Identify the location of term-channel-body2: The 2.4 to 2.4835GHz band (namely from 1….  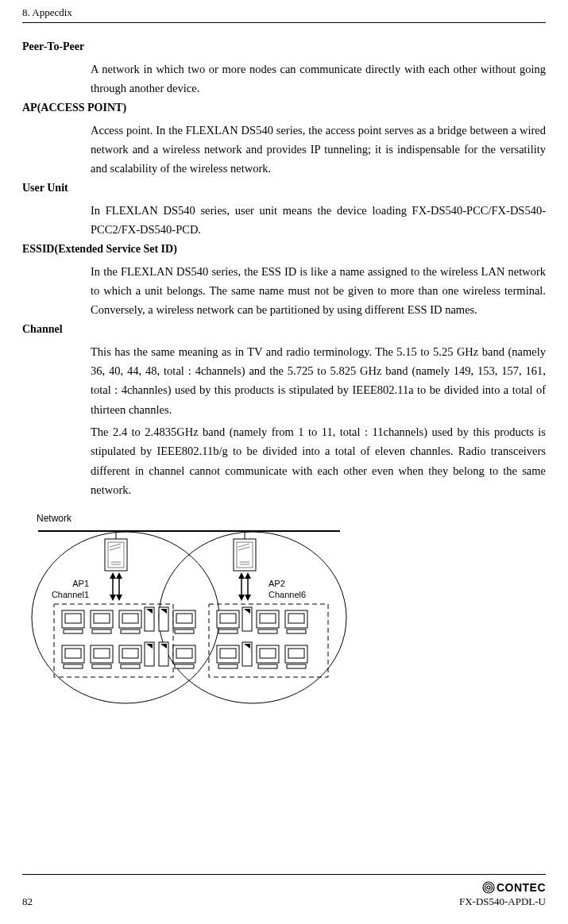
(318, 460).